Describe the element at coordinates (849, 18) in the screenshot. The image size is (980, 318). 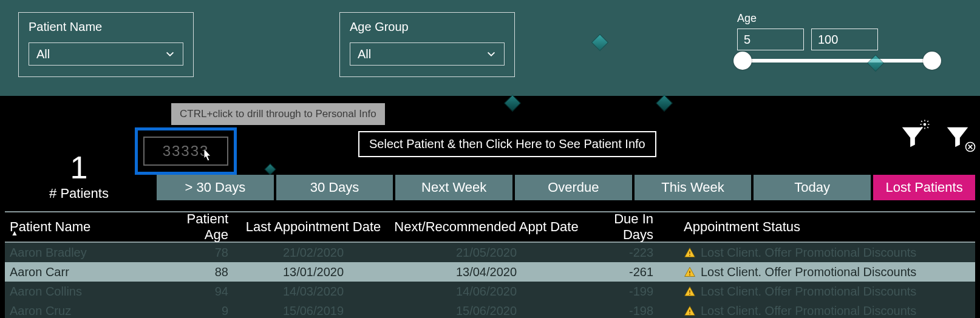
I see `age-label: Age` at that location.